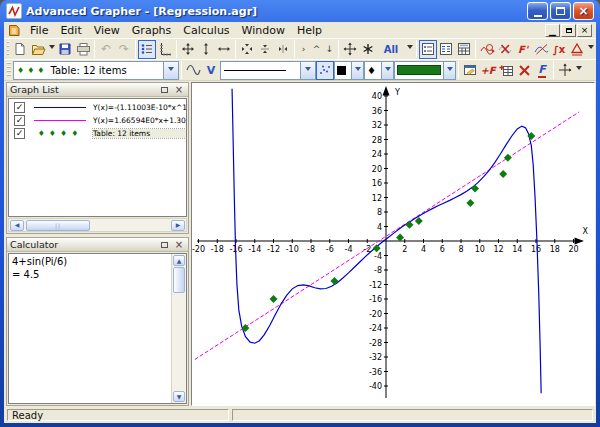 Image resolution: width=600 pixels, height=427 pixels. Describe the element at coordinates (38, 50) in the screenshot. I see `open-file-button` at that location.